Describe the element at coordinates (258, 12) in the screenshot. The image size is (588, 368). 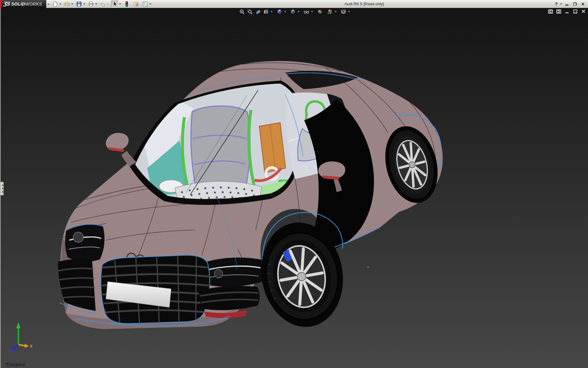
I see `previous-view-button` at that location.